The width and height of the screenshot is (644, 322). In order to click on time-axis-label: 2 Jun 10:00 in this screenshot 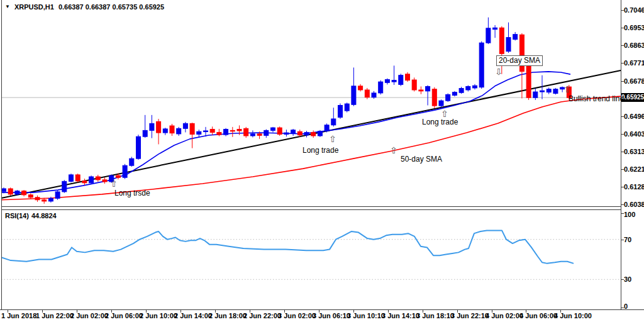, I will do `click(158, 316)`.